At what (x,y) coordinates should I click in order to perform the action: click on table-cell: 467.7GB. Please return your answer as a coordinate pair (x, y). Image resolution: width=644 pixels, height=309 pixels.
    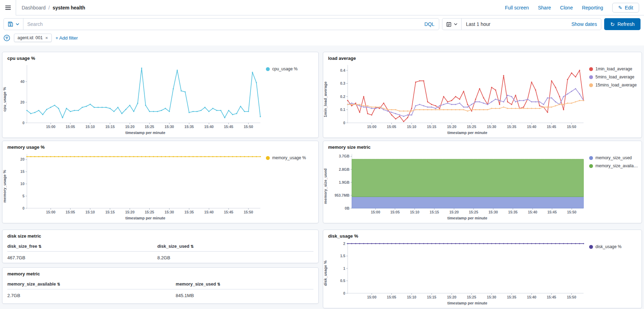
    Looking at the image, I should click on (82, 258).